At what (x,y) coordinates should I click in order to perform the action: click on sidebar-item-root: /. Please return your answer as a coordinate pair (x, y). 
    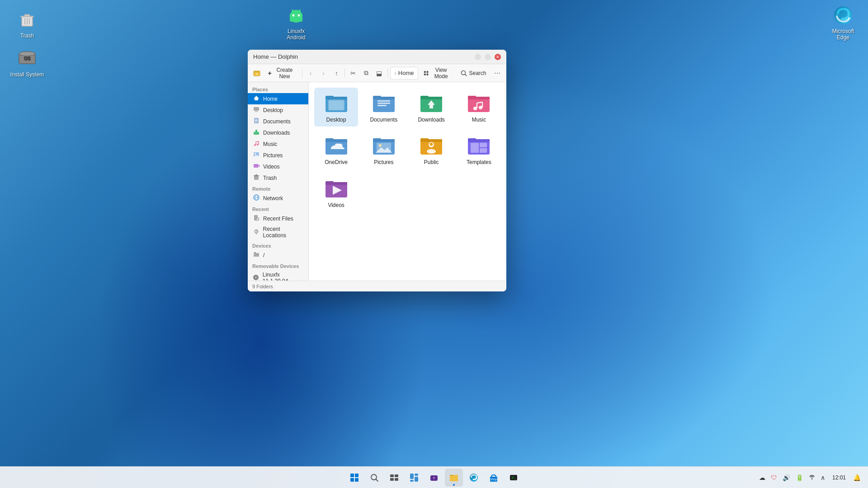
    Looking at the image, I should click on (278, 255).